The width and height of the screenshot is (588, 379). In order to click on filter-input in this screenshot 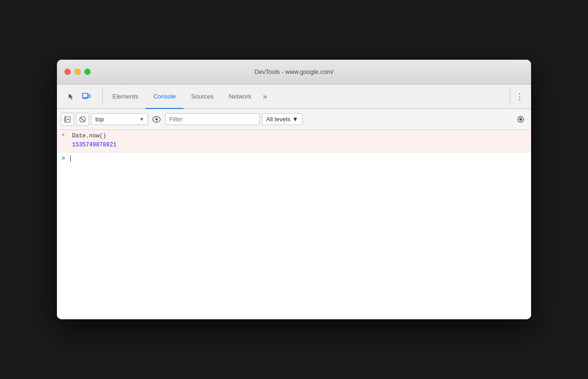, I will do `click(212, 119)`.